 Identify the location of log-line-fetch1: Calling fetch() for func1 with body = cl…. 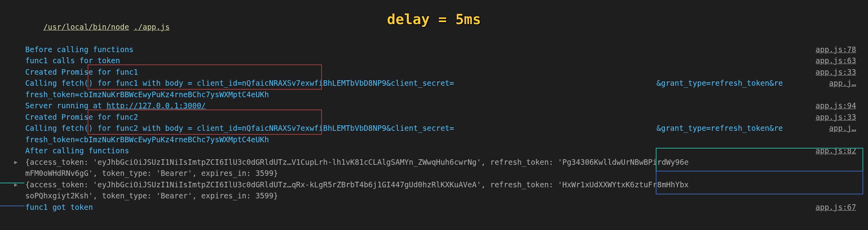
(441, 83).